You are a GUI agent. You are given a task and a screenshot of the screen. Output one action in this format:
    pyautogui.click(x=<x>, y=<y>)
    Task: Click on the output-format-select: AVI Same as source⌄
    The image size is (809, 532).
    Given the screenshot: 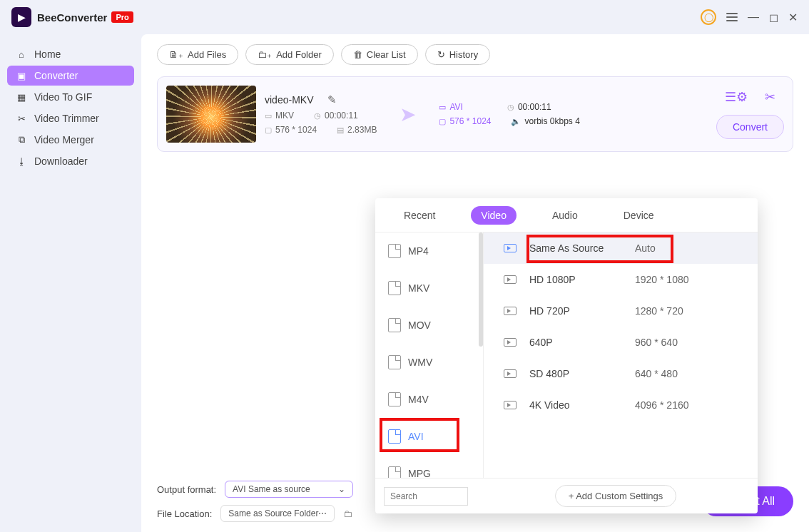 What is the action you would take?
    pyautogui.click(x=289, y=489)
    